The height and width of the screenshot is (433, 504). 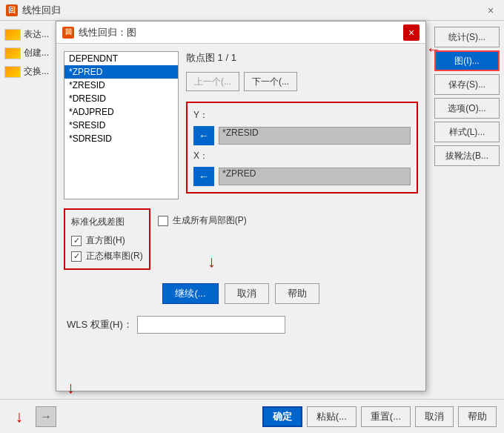 What do you see at coordinates (477, 417) in the screenshot?
I see `help-button: 帮助` at bounding box center [477, 417].